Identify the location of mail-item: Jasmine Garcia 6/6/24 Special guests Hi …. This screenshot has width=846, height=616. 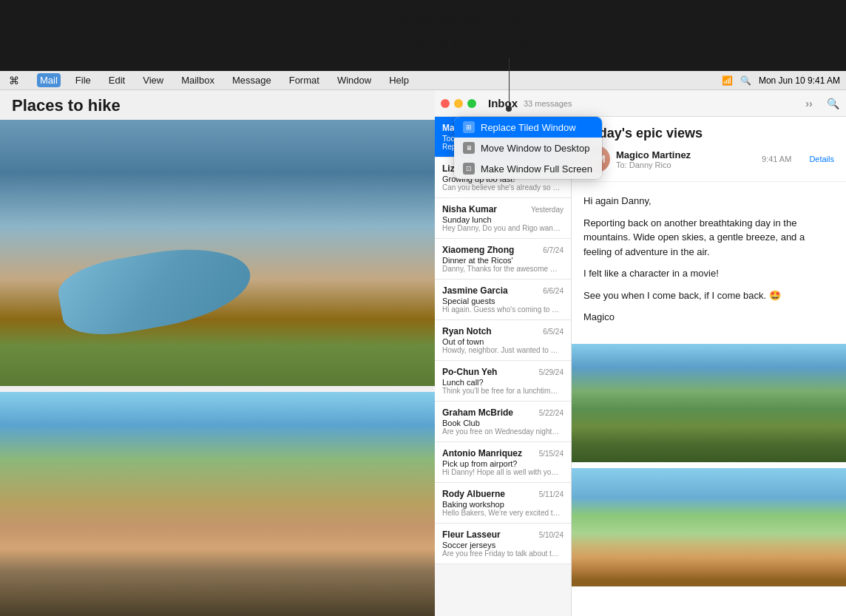
(503, 300).